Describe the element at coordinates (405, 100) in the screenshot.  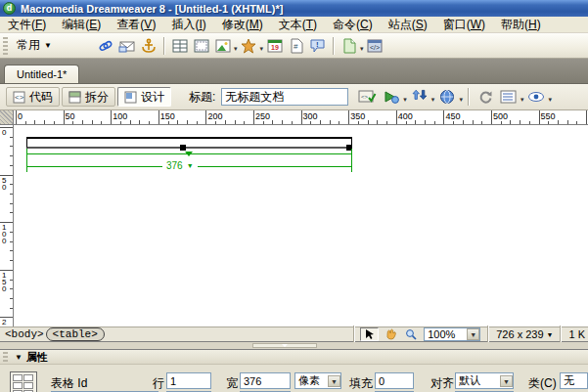
I see `preview-debug-dropdown-arrow-icon: ▾` at that location.